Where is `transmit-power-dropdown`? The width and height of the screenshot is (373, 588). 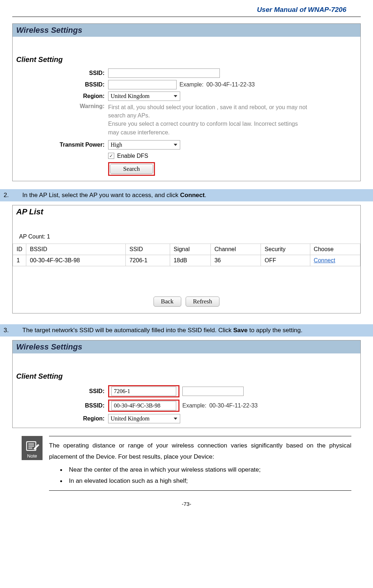
transmit-power-dropdown is located at coordinates (144, 145).